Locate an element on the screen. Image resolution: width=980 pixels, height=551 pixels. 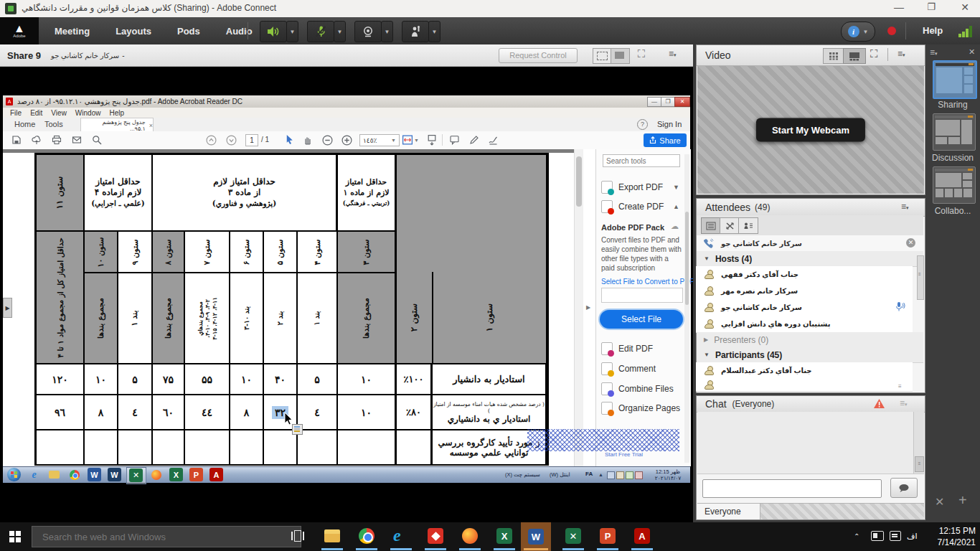
chat-input is located at coordinates (792, 489).